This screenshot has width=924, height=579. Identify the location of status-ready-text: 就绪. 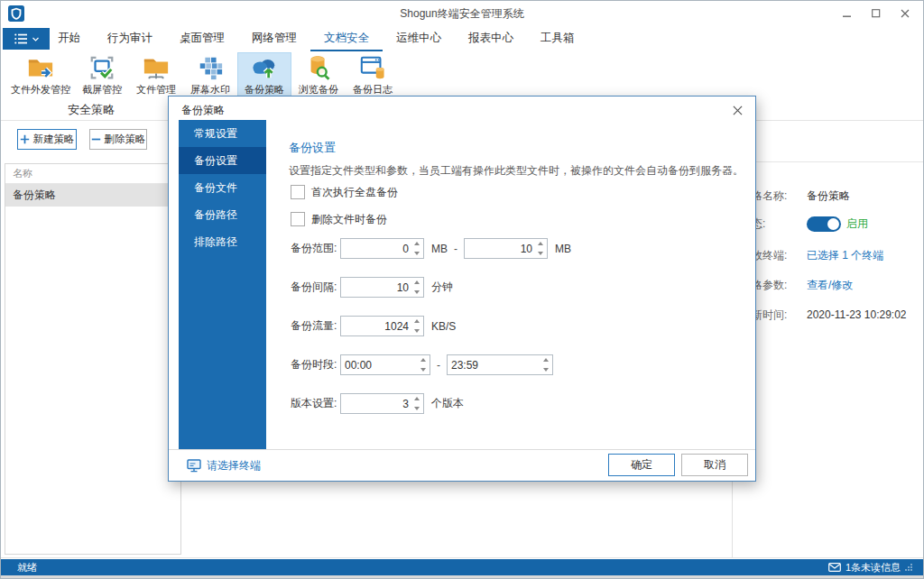
(27, 567).